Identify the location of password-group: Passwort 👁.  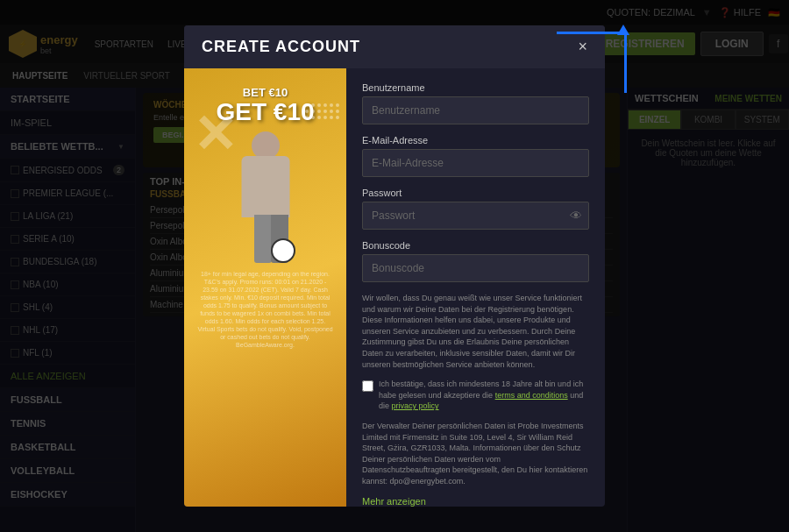
(475, 209).